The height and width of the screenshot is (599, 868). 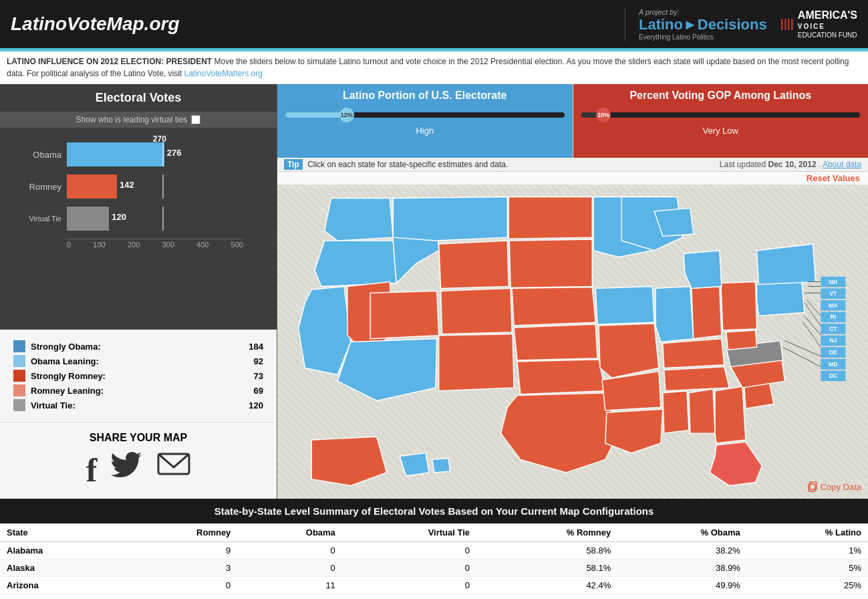 What do you see at coordinates (179, 533) in the screenshot?
I see `col-romney: Romney` at bounding box center [179, 533].